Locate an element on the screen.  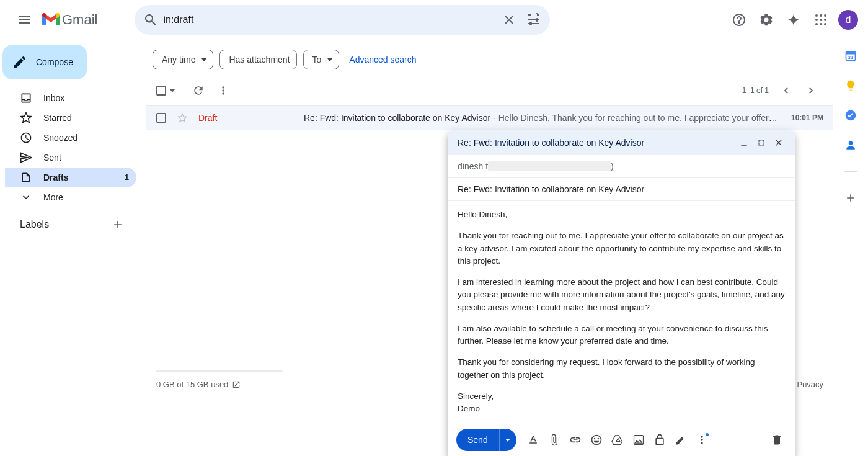
subject-field: Re: Fwd: Invitation to collaborate on Ke… is located at coordinates (621, 190).